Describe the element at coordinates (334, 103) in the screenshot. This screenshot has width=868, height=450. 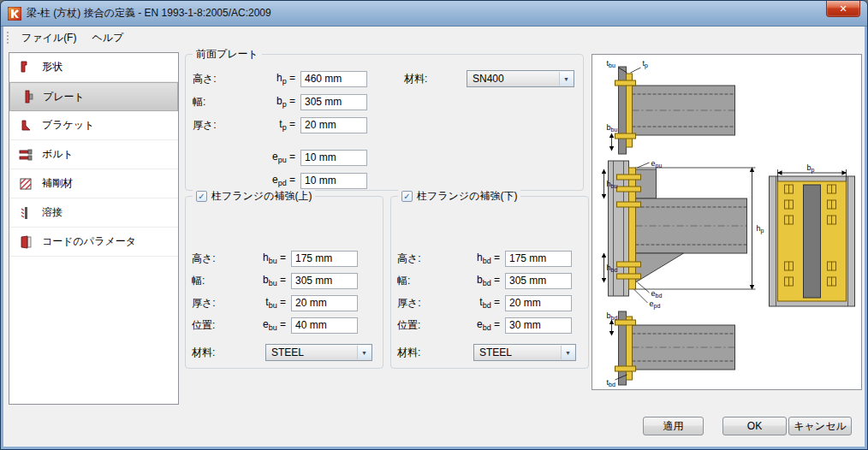
I see `bp-input` at that location.